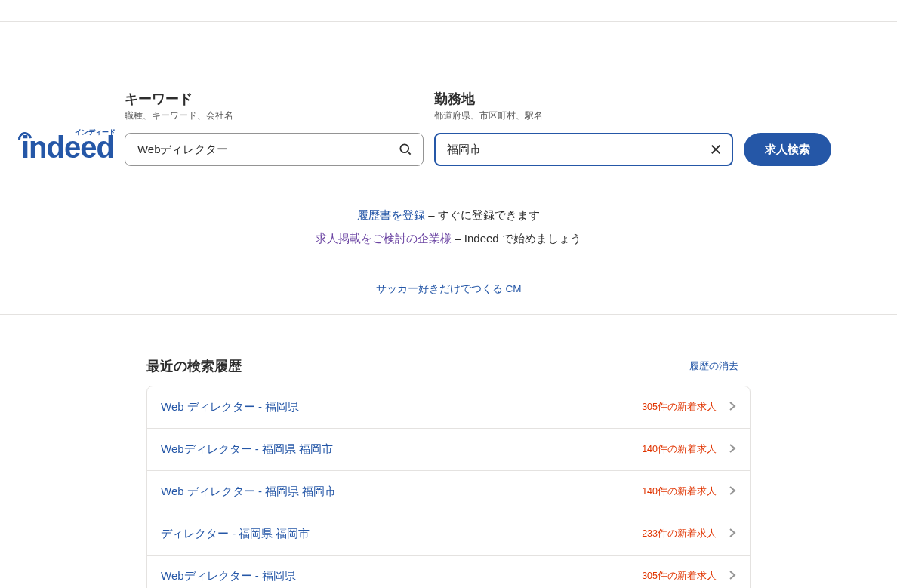 The height and width of the screenshot is (588, 897). What do you see at coordinates (274, 99) in the screenshot?
I see `keyword-label: キーワード` at bounding box center [274, 99].